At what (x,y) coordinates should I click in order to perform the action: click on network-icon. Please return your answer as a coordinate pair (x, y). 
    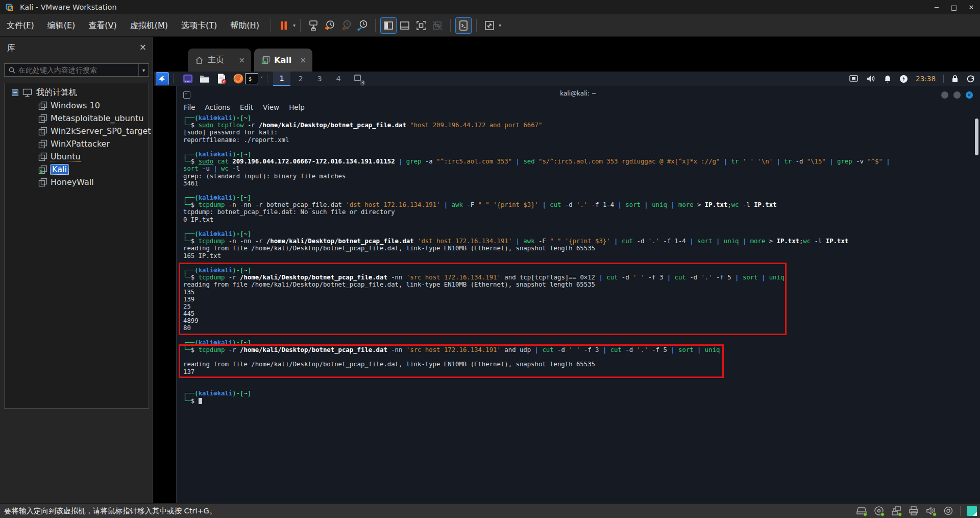
    Looking at the image, I should click on (853, 79).